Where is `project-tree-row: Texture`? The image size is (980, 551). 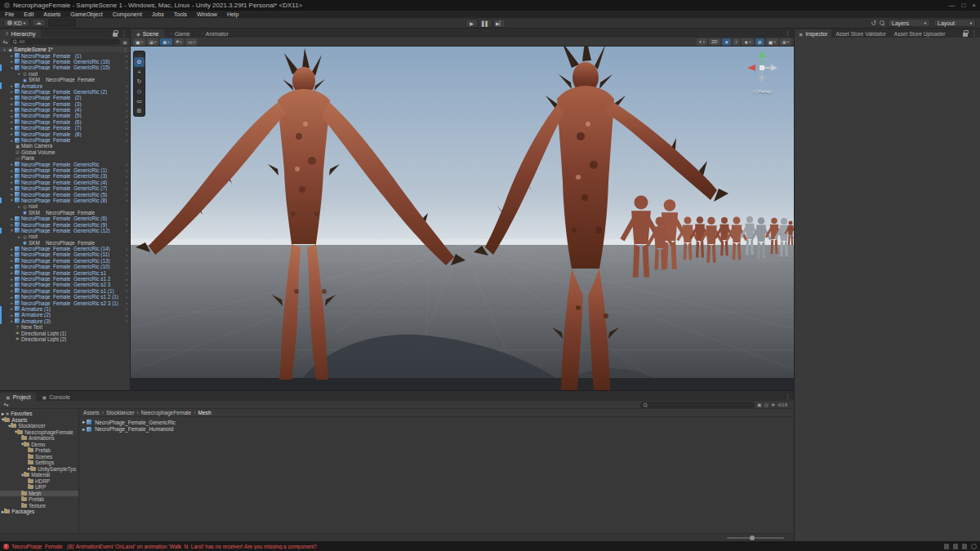 project-tree-row: Texture is located at coordinates (39, 506).